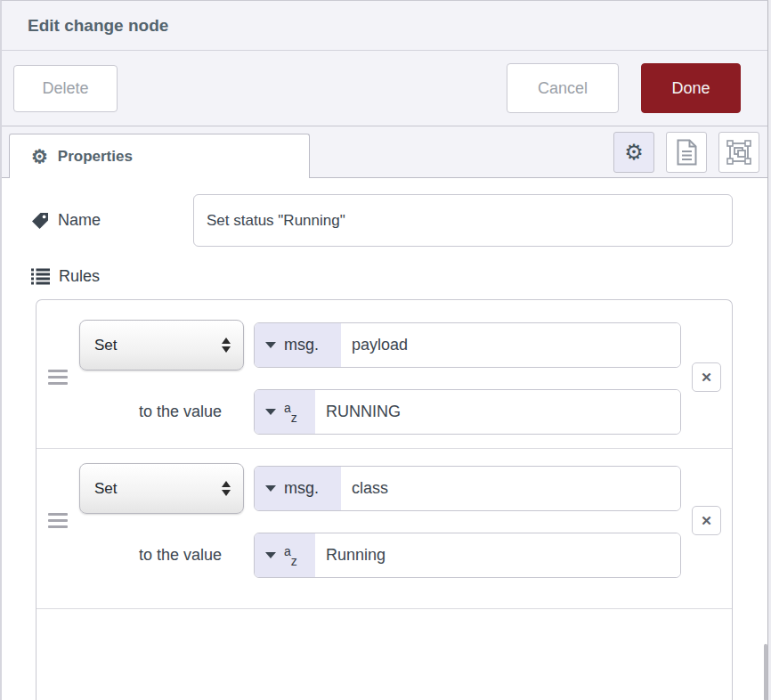  I want to click on dialog-header: Edit change node, so click(385, 26).